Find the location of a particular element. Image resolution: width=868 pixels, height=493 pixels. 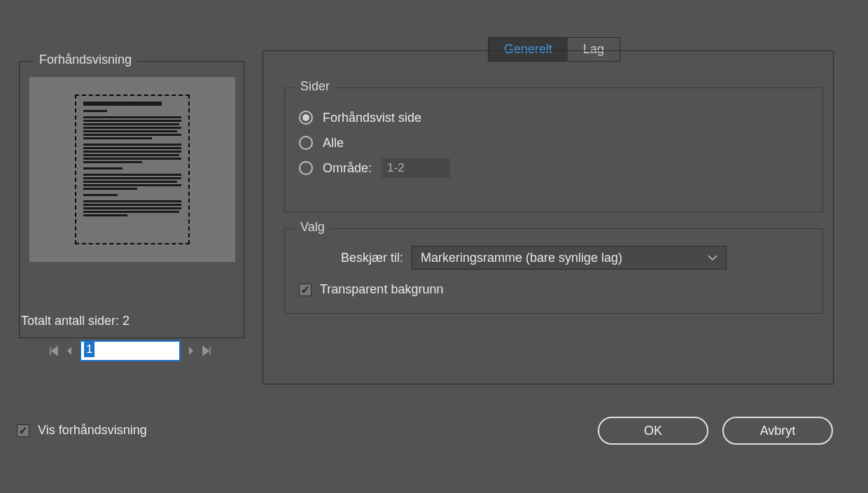

options-legend: Valg is located at coordinates (312, 227).